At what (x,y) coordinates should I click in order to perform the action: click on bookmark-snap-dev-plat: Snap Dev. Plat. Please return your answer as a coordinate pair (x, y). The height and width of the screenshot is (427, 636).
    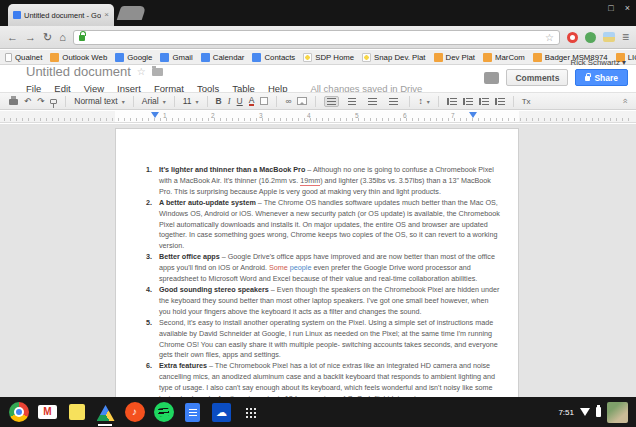
    Looking at the image, I should click on (394, 58).